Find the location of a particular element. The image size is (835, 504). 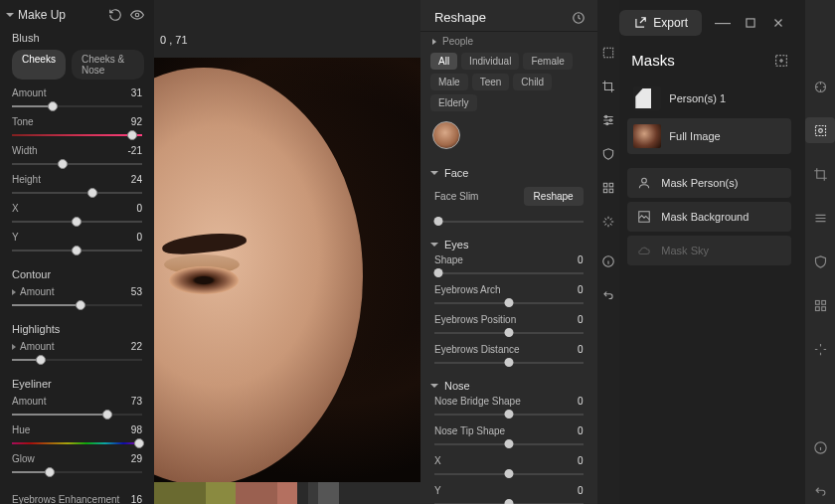

rail-undo-icon is located at coordinates (820, 491).